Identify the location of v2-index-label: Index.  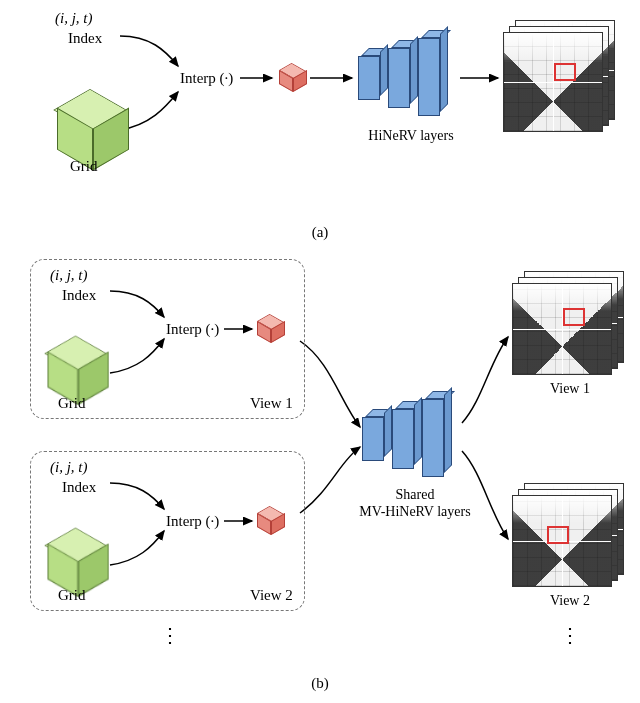
(79, 488).